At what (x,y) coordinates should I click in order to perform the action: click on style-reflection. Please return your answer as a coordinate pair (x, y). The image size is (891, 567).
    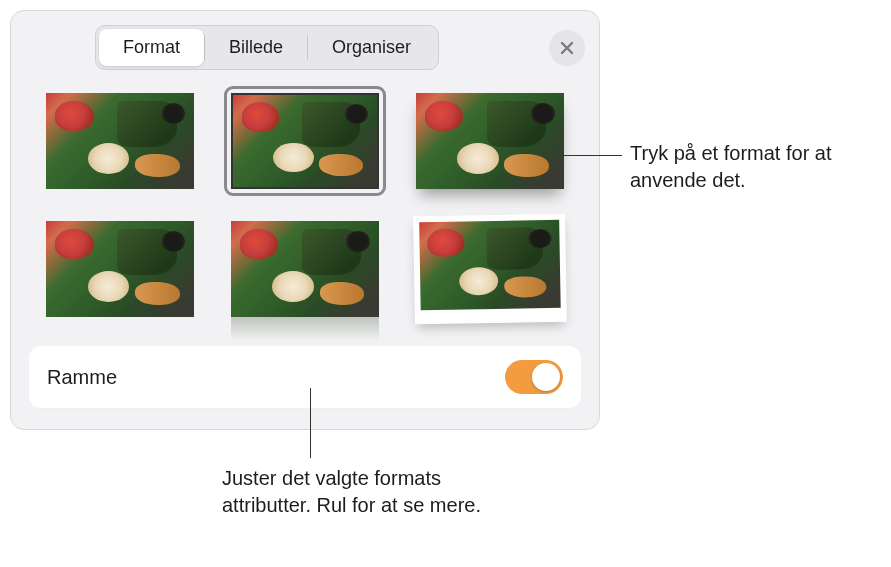
    Looking at the image, I should click on (306, 269).